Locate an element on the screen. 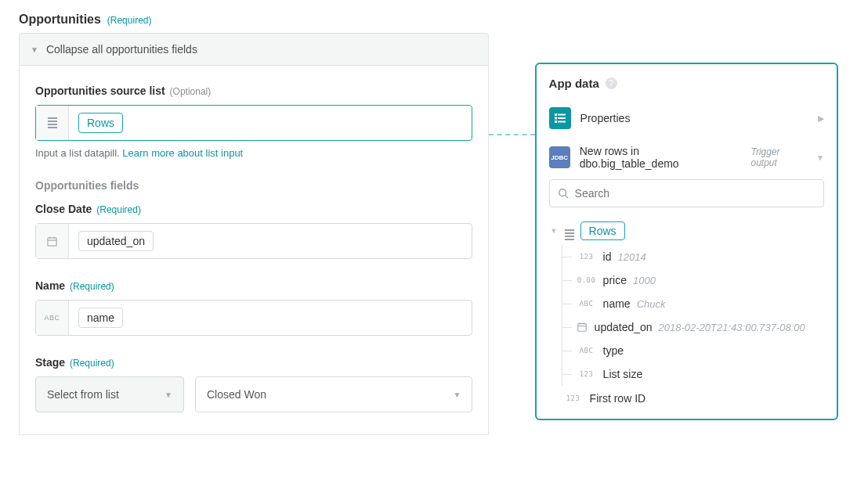 This screenshot has height=504, width=857. rows-datapill: Rows is located at coordinates (100, 123).